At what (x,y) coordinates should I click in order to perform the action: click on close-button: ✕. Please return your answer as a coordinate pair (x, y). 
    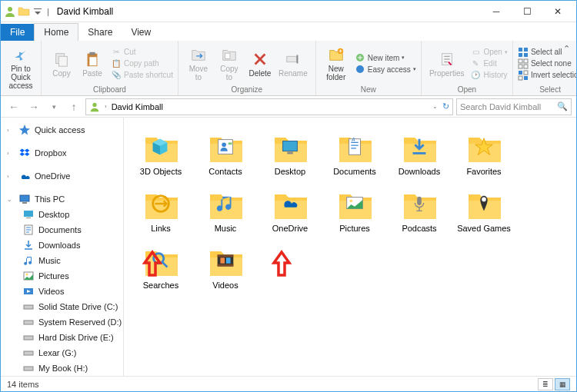
    Looking at the image, I should click on (558, 12).